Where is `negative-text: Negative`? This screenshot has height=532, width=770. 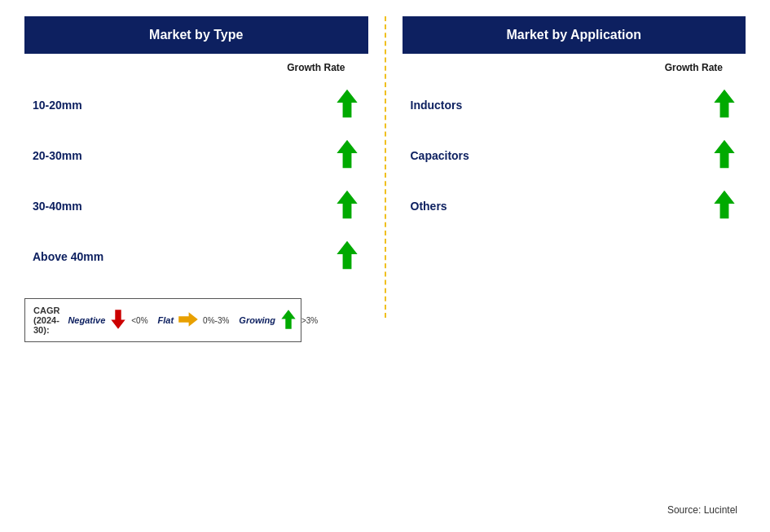
negative-text: Negative is located at coordinates (86, 320).